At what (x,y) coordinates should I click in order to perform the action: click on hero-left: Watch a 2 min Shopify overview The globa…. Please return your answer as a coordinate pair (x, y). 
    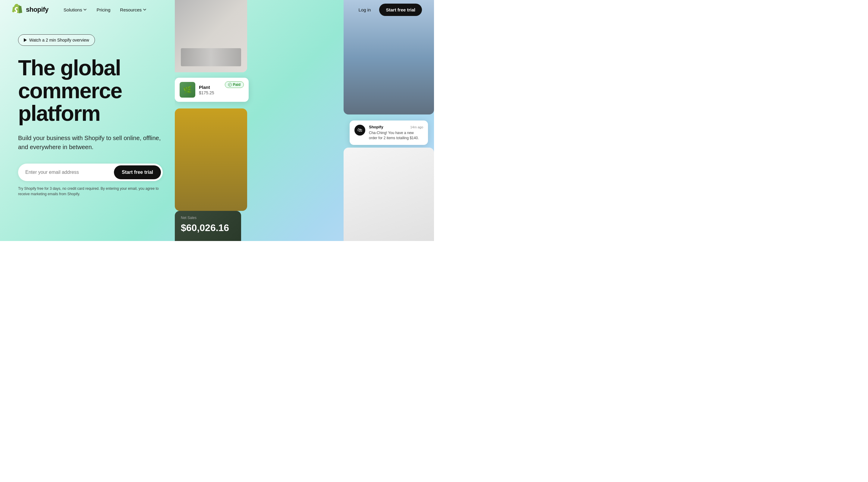
    Looking at the image, I should click on (88, 114).